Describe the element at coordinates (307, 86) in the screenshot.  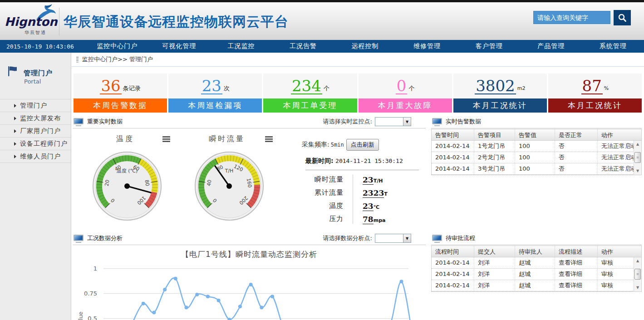
I see `stat-value: 234` at that location.